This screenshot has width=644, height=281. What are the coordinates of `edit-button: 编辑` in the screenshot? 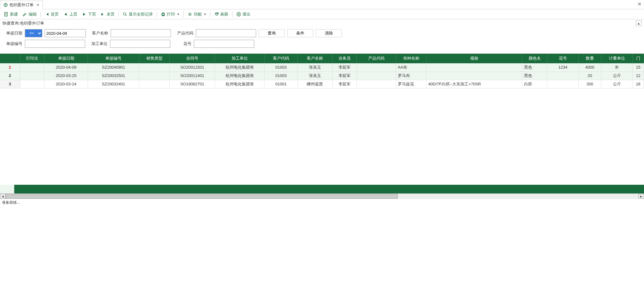 It's located at (30, 14).